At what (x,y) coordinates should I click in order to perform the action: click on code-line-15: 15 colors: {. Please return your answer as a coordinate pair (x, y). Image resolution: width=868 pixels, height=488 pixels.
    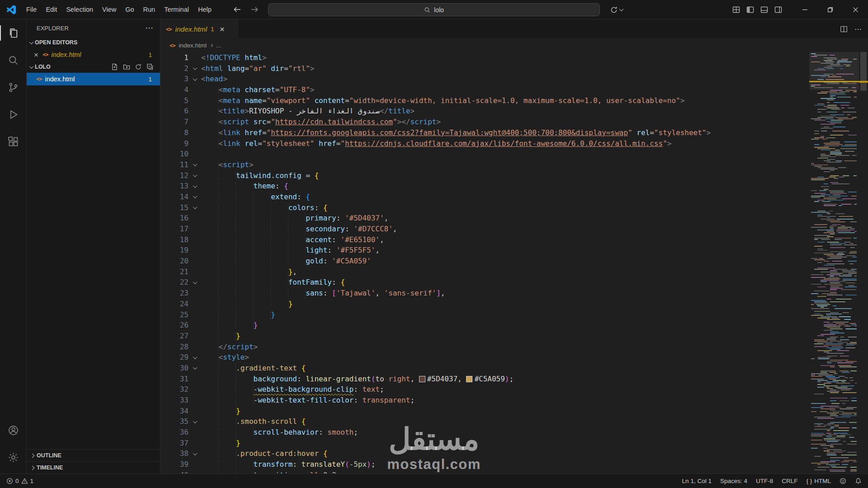
    Looking at the image, I should click on (486, 208).